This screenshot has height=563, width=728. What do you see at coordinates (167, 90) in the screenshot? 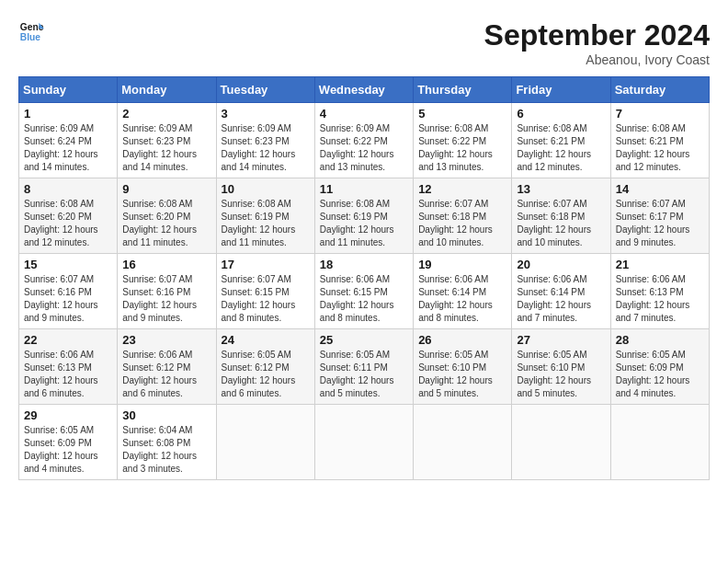
I see `day-header-monday: Monday` at bounding box center [167, 90].